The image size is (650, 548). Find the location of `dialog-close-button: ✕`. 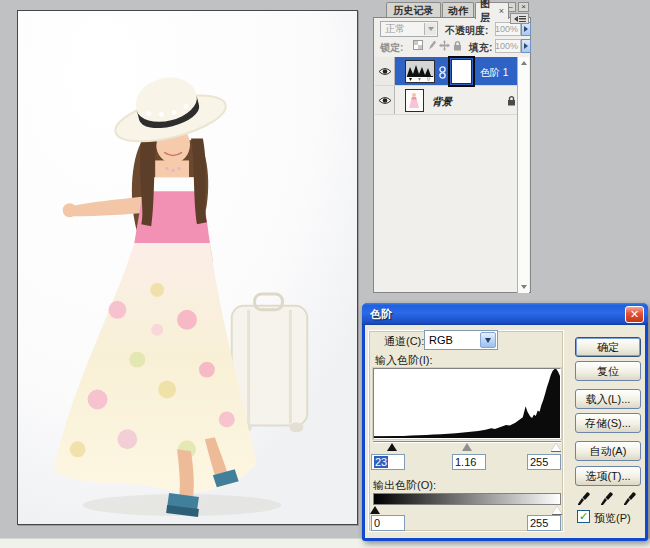

dialog-close-button: ✕ is located at coordinates (634, 314).